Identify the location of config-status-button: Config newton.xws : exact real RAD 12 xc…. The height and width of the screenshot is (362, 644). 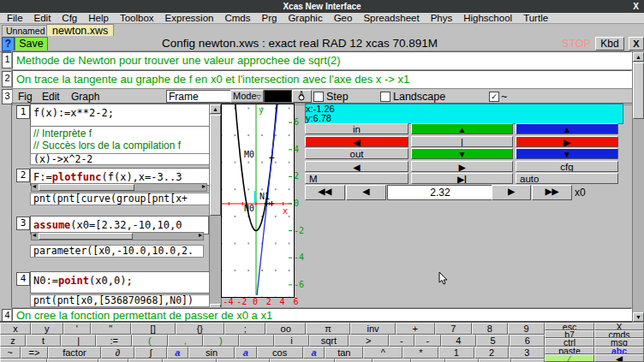
(300, 44).